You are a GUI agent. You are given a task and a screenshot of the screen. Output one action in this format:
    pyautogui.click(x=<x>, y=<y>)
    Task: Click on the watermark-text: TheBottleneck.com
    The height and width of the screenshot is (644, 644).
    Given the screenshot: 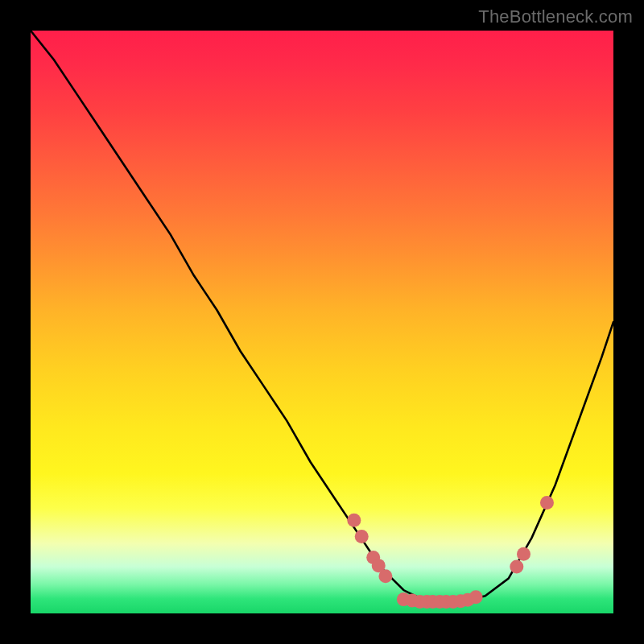 What is the action you would take?
    pyautogui.click(x=555, y=17)
    